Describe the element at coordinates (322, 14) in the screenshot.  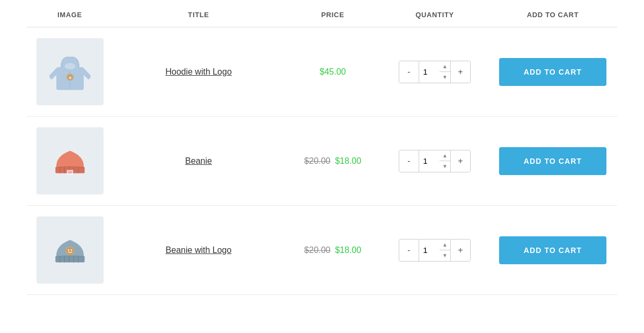
I see `table-header: IMAGE TITLE PRICE QUANTITY ADD TO CART` at that location.